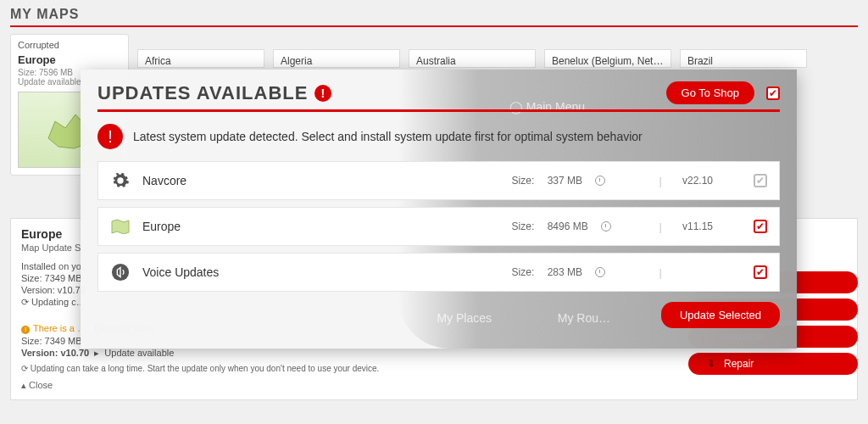 Image resolution: width=868 pixels, height=424 pixels. Describe the element at coordinates (70, 45) in the screenshot. I see `corrupted-label: Corrupted` at that location.